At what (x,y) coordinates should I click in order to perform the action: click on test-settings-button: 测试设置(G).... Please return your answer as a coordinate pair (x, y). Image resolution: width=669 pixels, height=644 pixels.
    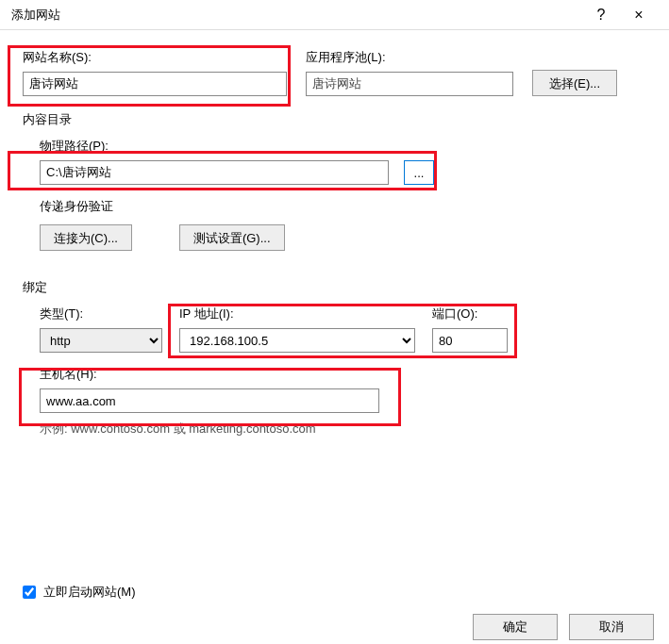
    Looking at the image, I should click on (232, 238).